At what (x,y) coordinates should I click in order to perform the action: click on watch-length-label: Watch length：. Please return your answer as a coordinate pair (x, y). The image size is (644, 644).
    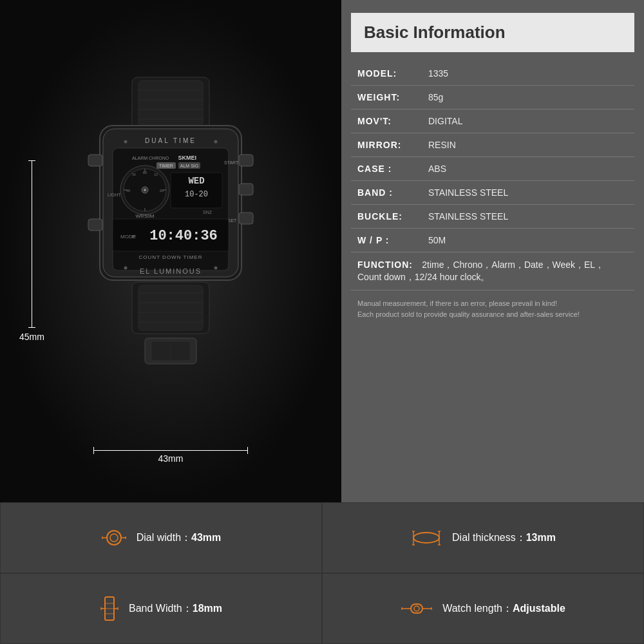
    Looking at the image, I should click on (478, 608).